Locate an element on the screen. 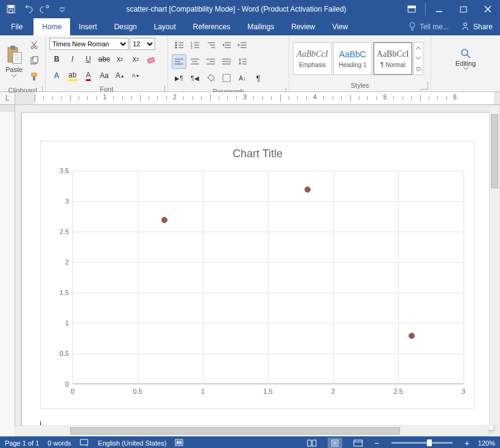 This screenshot has height=448, width=500. line-spacing-button is located at coordinates (242, 62).